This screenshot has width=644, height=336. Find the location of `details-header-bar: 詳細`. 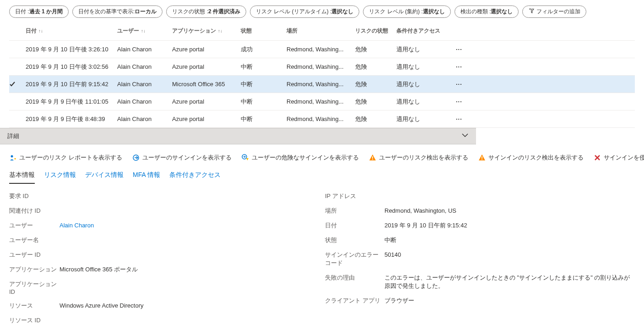

details-header-bar: 詳細 is located at coordinates (238, 136).